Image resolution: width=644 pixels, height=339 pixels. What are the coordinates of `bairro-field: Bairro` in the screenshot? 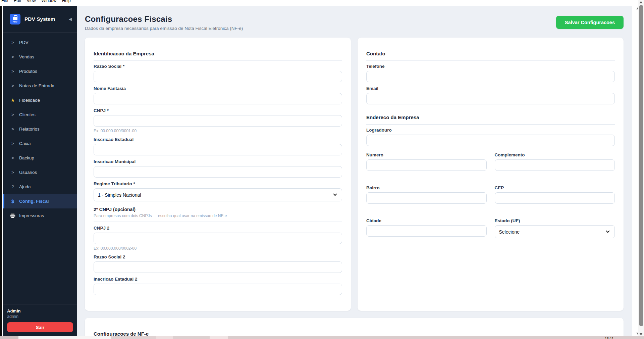 It's located at (427, 193).